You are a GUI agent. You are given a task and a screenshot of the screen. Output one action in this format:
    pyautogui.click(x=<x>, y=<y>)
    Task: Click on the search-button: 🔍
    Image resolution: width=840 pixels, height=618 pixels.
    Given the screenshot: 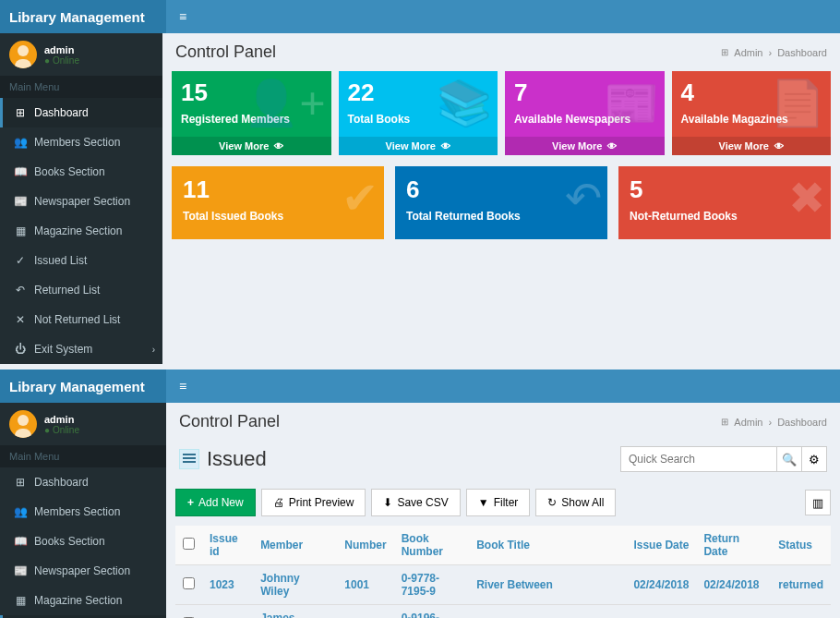 What is the action you would take?
    pyautogui.click(x=789, y=459)
    